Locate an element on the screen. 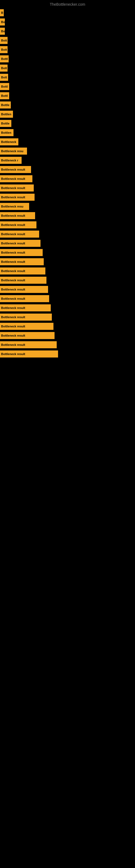 The image size is (135, 868). bar-item: Bottleneck is located at coordinates (9, 142).